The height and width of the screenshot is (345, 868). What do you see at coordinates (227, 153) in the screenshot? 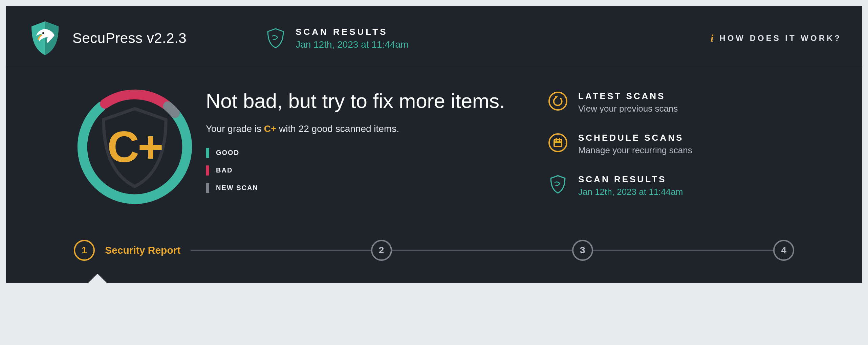
I see `legend-good-label: GOOD` at bounding box center [227, 153].